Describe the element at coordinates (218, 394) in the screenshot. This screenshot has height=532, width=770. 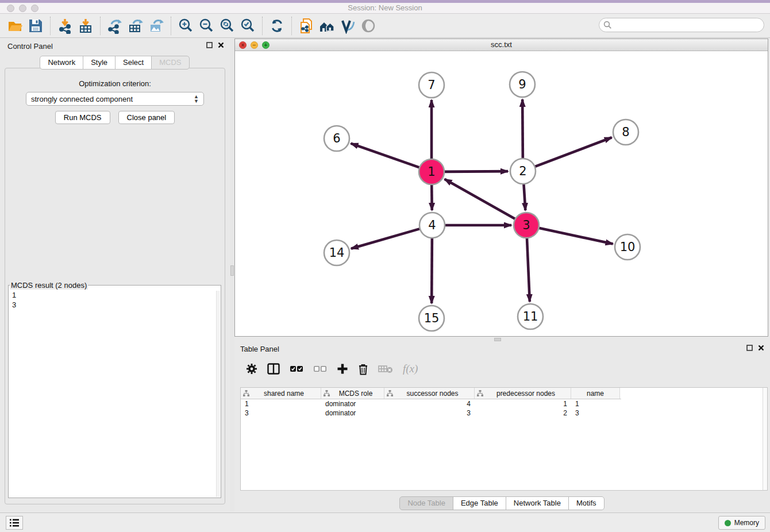
I see `result-scrollbar` at that location.